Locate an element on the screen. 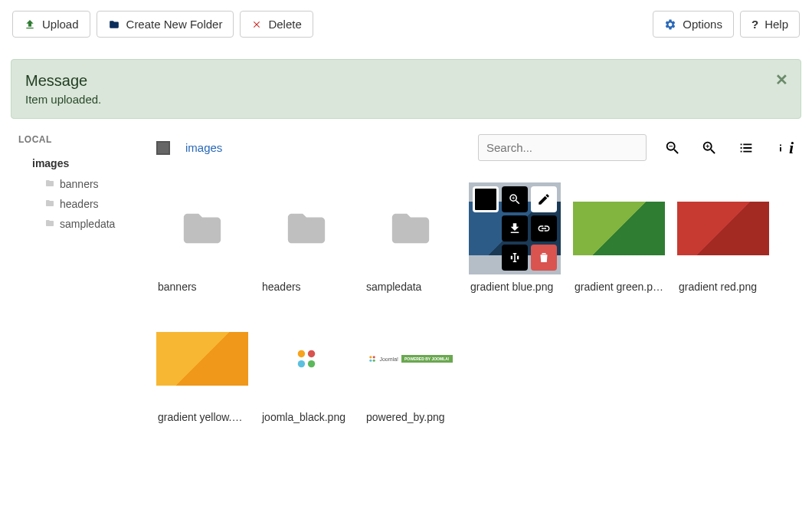 This screenshot has height=529, width=812. item-label: gradient red.png is located at coordinates (723, 291).